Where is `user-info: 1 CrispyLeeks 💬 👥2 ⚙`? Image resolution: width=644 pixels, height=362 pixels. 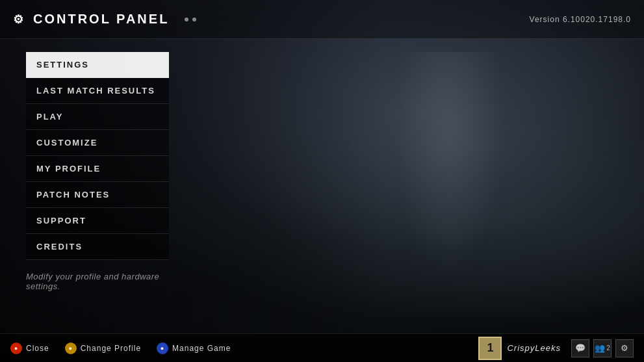
user-info: 1 CrispyLeeks 💬 👥2 ⚙ is located at coordinates (556, 348).